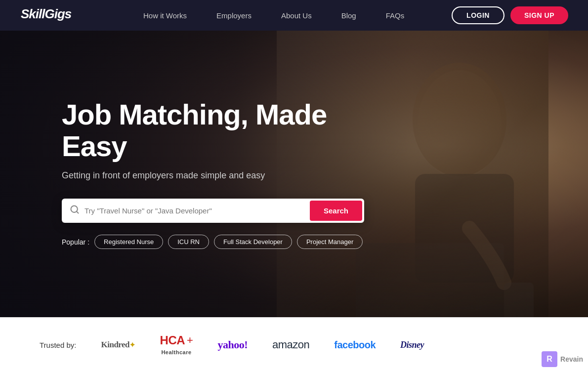  I want to click on facebook-logo: facebook, so click(355, 345).